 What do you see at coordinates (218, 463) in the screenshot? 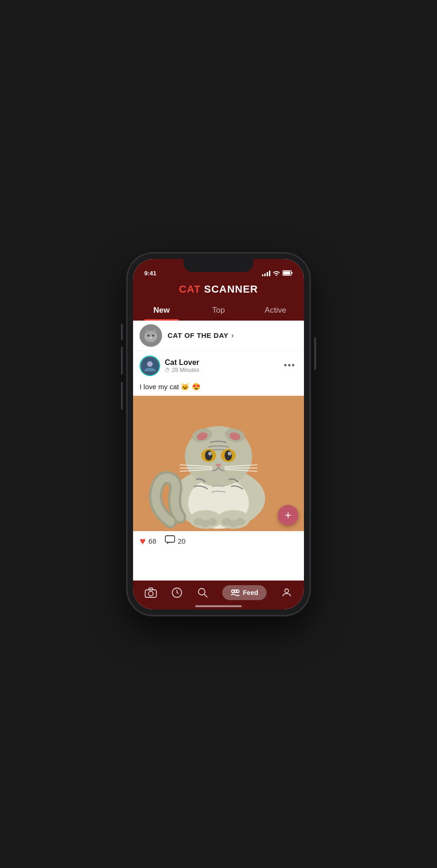
I see `post-image: +` at bounding box center [218, 463].